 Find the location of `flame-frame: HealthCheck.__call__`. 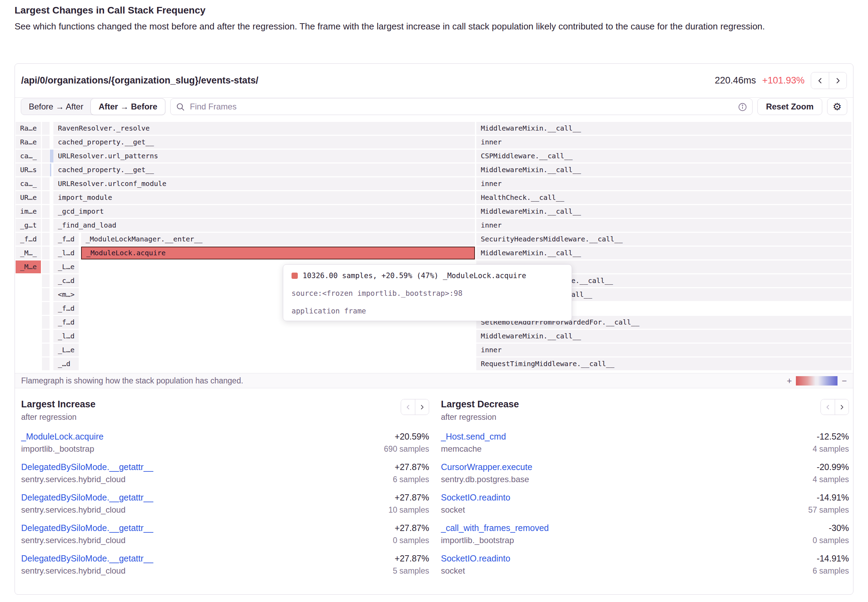

flame-frame: HealthCheck.__call__ is located at coordinates (664, 198).